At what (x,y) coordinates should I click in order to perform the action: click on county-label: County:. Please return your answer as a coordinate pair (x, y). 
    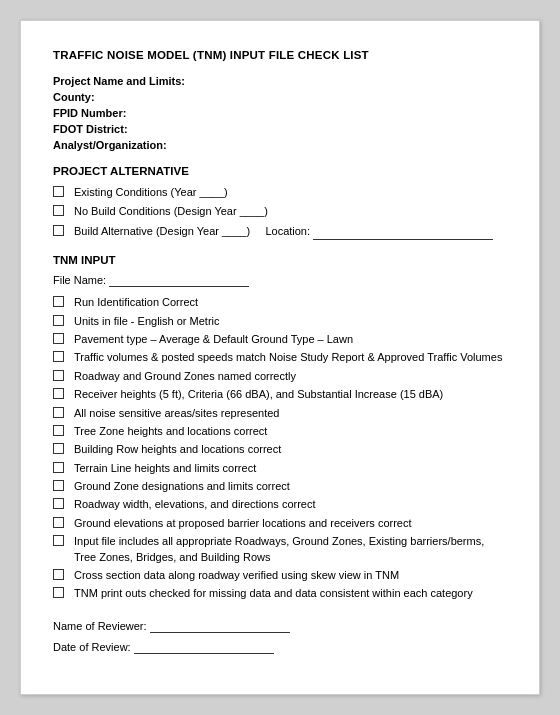
    Looking at the image, I should click on (74, 97).